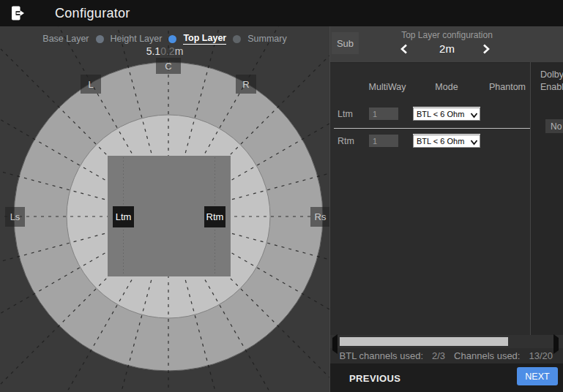 This screenshot has height=392, width=563. I want to click on tab-base-layer: Base Layer, so click(66, 39).